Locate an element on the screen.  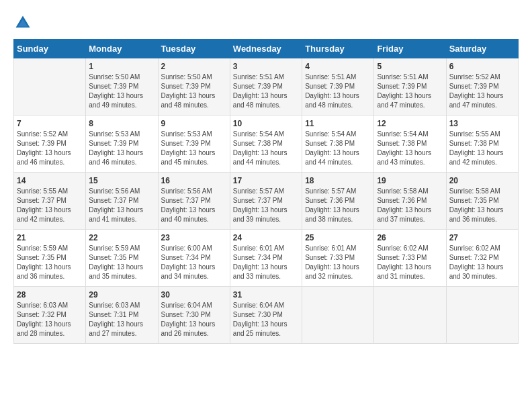
week-row-4: 21Sunrise: 5:59 AM Sunset: 7:35 PM Dayli… is located at coordinates (266, 258).